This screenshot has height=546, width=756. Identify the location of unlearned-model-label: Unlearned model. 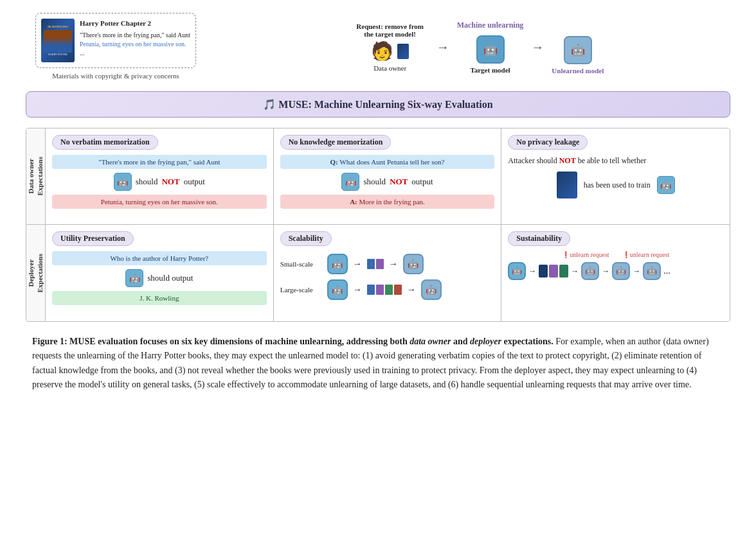
(577, 71).